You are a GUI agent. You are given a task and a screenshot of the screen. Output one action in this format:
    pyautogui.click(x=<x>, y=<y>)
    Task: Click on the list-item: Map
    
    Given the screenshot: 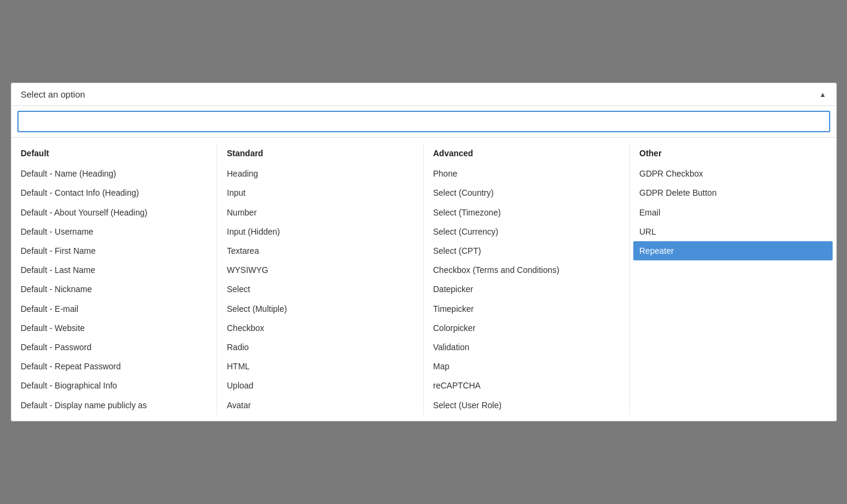 What is the action you would take?
    pyautogui.click(x=527, y=366)
    